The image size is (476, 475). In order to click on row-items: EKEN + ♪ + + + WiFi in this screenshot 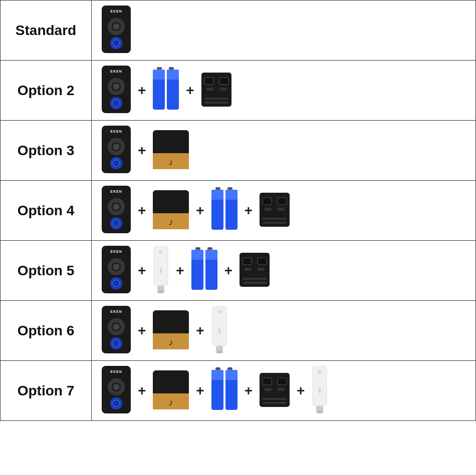, I will do `click(284, 390)`.